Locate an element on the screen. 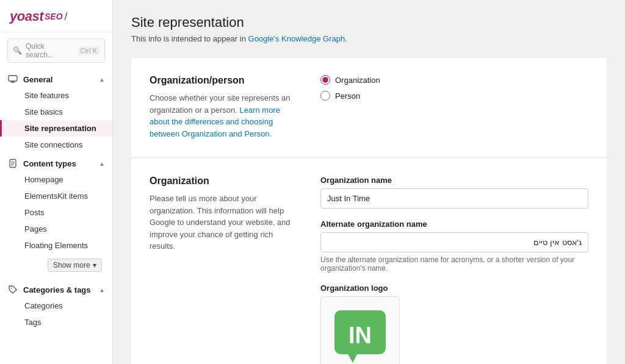 Image resolution: width=625 pixels, height=364 pixels. show-more-button: Show more ▾ is located at coordinates (74, 265).